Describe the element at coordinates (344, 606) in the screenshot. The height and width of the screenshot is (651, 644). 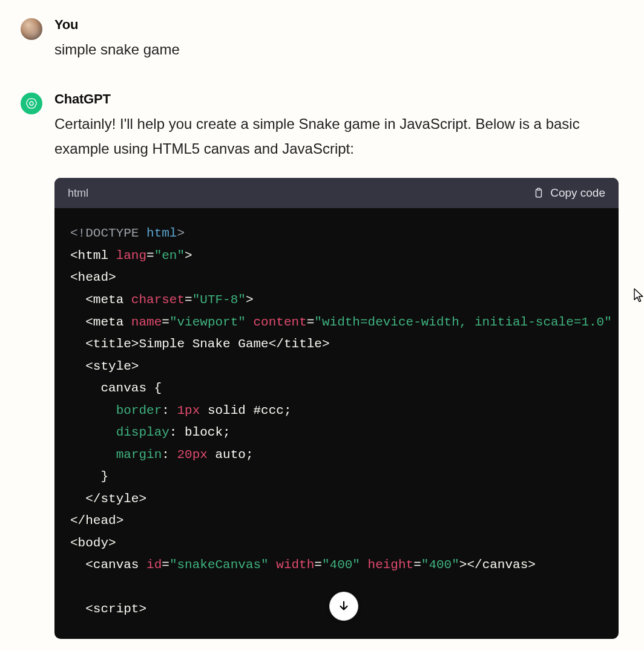
I see `arrow-down-icon` at that location.